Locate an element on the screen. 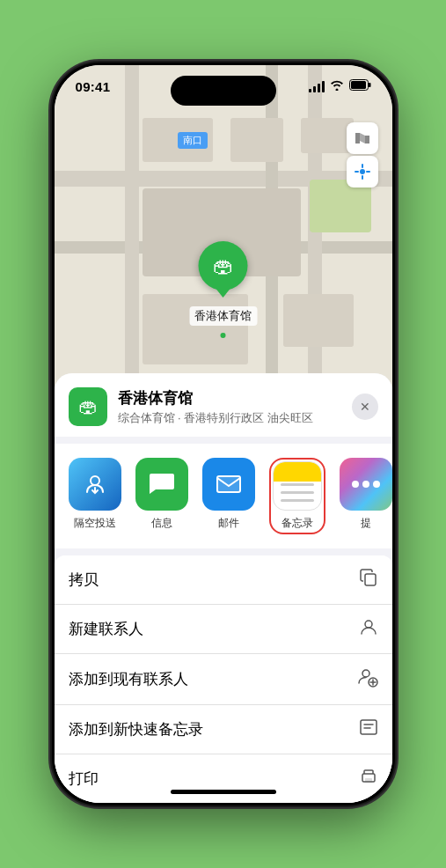 This screenshot has width=446, height=868. map-controls is located at coordinates (362, 155).